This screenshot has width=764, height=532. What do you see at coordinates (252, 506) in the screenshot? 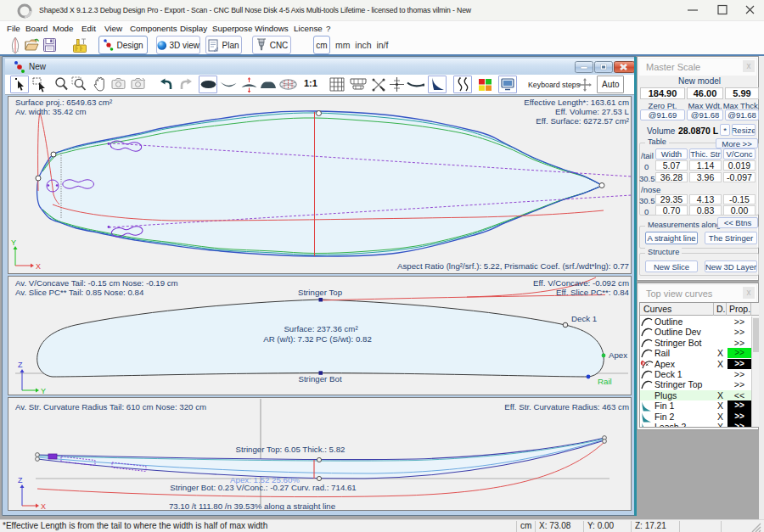
I see `svg-text:73.10 /t 111.80 /n 39.53% alon: 73.10 /t 111.80 /n 39.53% along a straig…` at bounding box center [252, 506].